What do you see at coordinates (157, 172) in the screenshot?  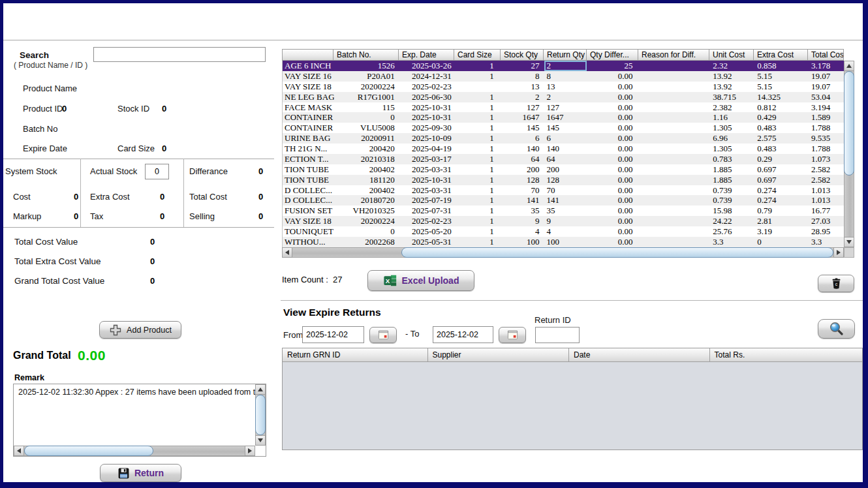 I see `actual-stock-input` at bounding box center [157, 172].